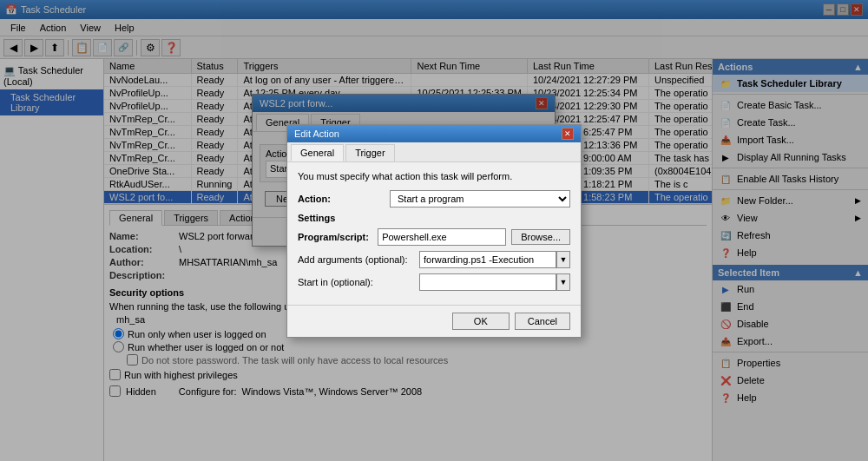  What do you see at coordinates (358, 282) in the screenshot?
I see `modal-start-label: Start in (optional):` at bounding box center [358, 282].